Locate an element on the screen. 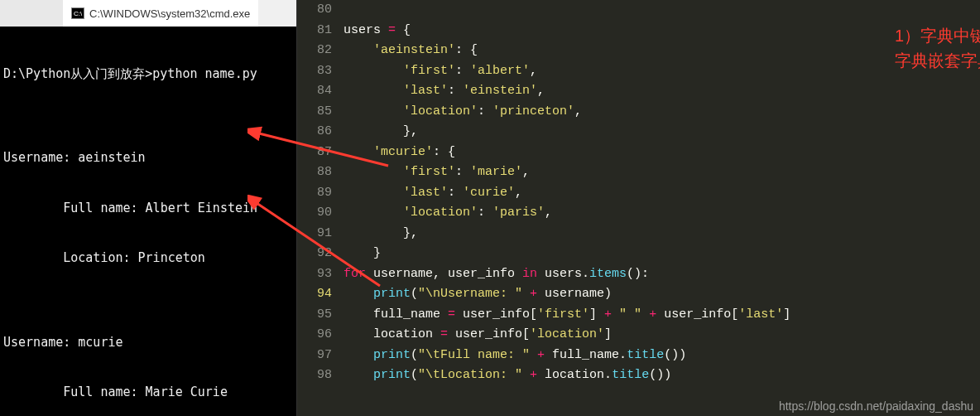 The image size is (980, 416). code-line: 'mcurie': { is located at coordinates (662, 152).